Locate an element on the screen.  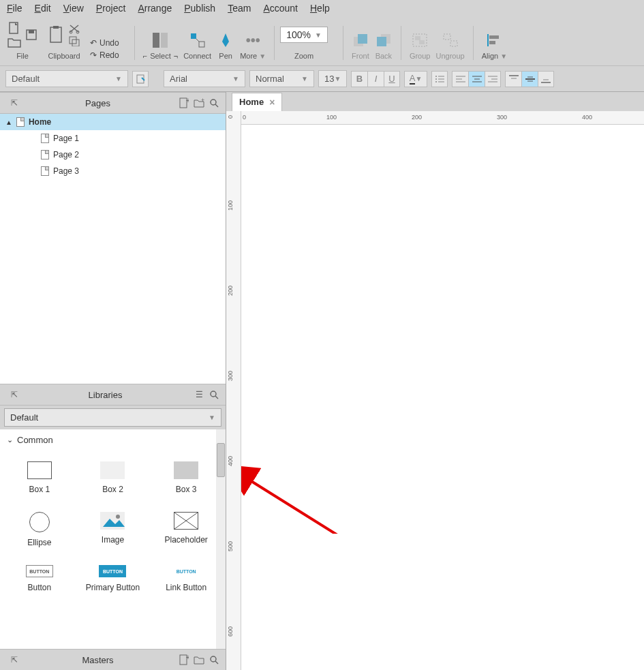
menu-project: Project is located at coordinates (111, 8).